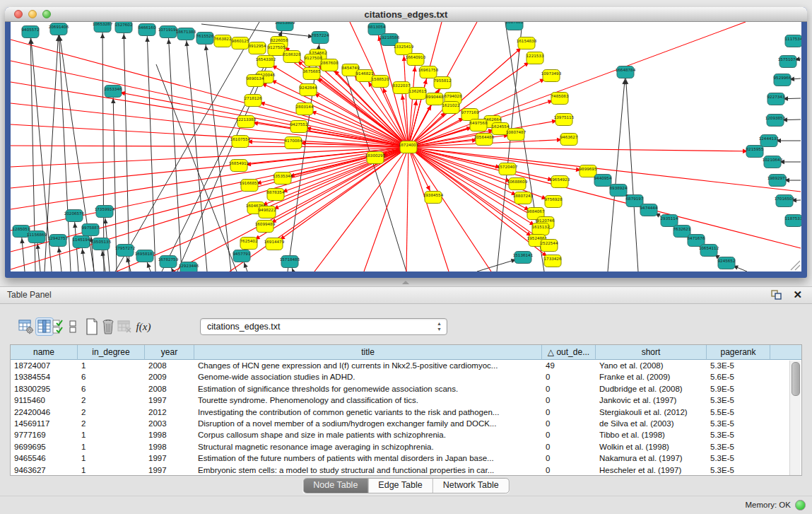 The height and width of the screenshot is (514, 812). I want to click on cell-short: Hescheler et al. (1997), so click(652, 470).